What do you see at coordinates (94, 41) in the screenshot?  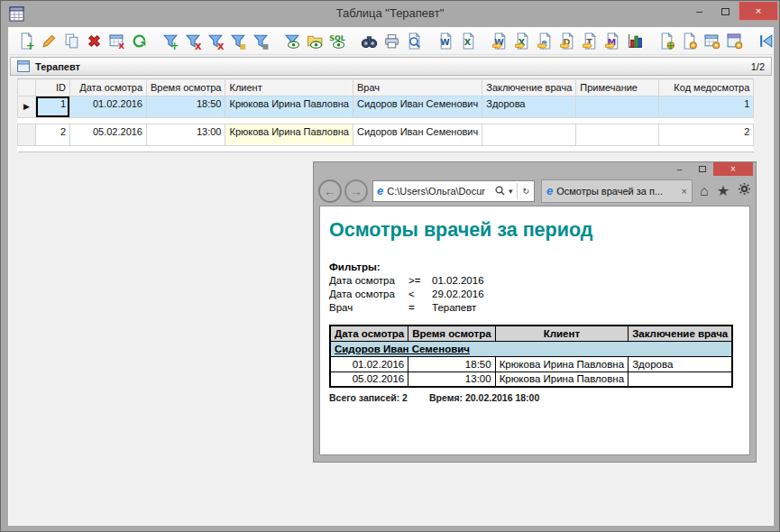 I see `delete-record-icon` at bounding box center [94, 41].